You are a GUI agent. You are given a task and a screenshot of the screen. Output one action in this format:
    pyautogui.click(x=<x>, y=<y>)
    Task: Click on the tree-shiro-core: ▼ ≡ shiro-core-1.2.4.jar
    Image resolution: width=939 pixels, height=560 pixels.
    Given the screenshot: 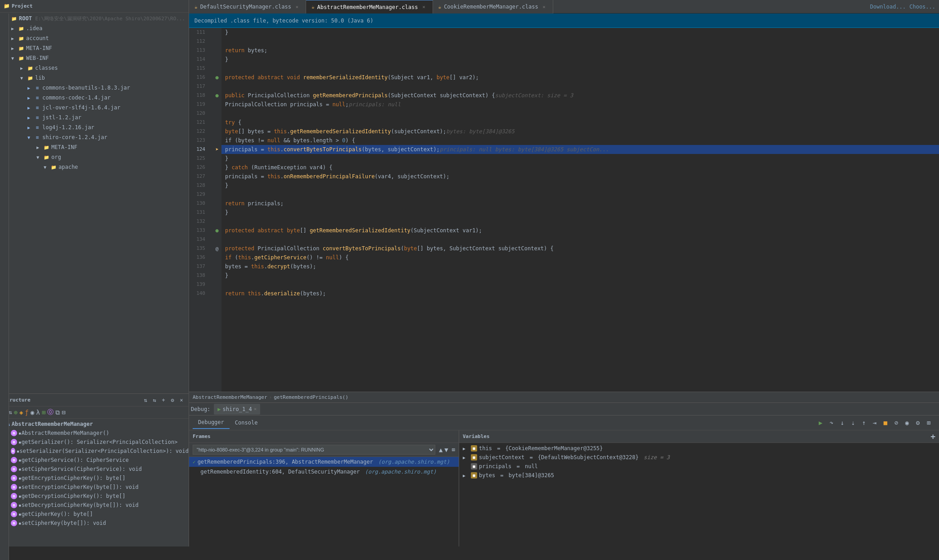 What is the action you would take?
    pyautogui.click(x=95, y=137)
    